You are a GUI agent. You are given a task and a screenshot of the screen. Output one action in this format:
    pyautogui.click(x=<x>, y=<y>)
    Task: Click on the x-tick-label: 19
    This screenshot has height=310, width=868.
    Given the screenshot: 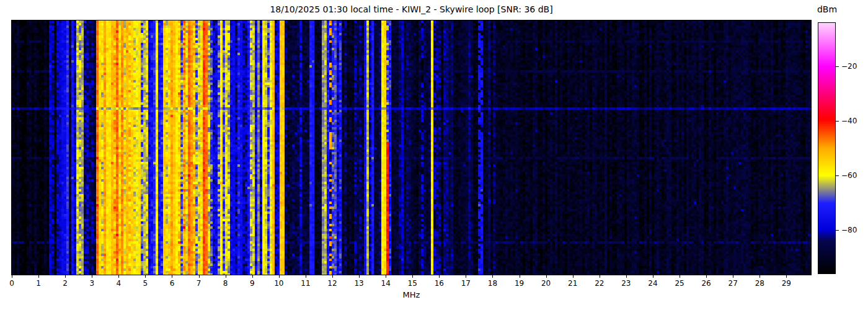 What is the action you would take?
    pyautogui.click(x=520, y=283)
    